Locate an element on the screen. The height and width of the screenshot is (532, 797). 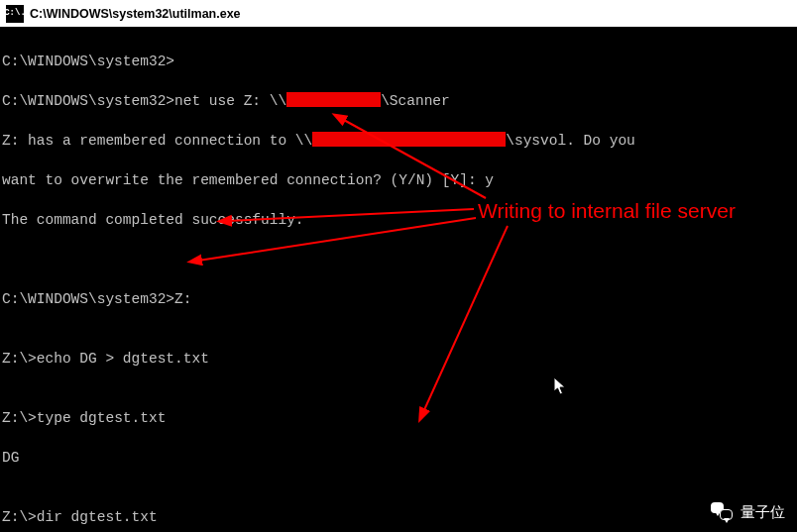
watermark-text: 量子位 is located at coordinates (763, 512).